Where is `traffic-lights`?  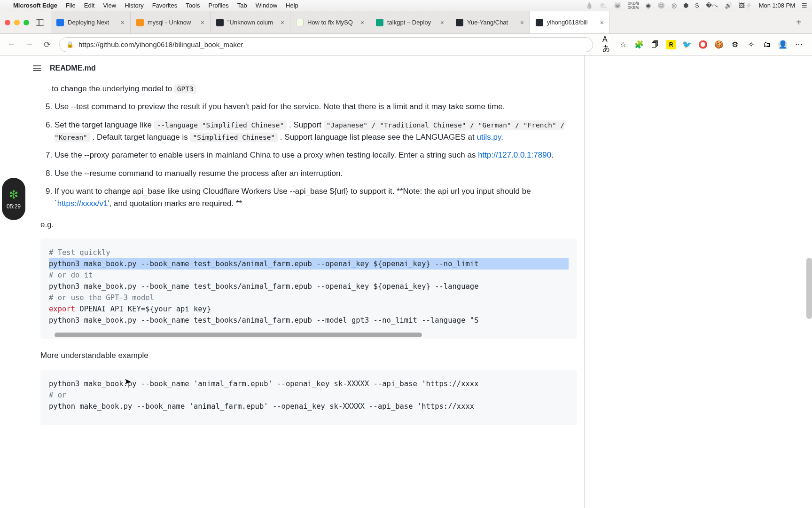 traffic-lights is located at coordinates (17, 23).